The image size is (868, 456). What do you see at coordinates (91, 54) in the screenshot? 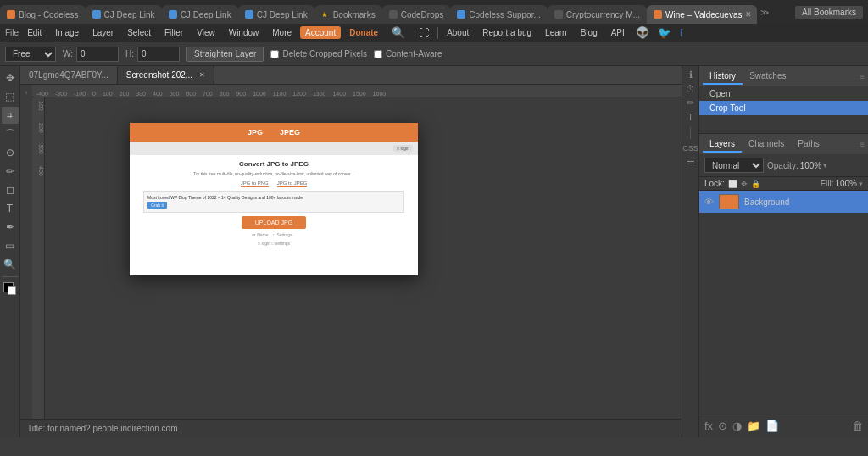
I see `width-group: W:` at bounding box center [91, 54].